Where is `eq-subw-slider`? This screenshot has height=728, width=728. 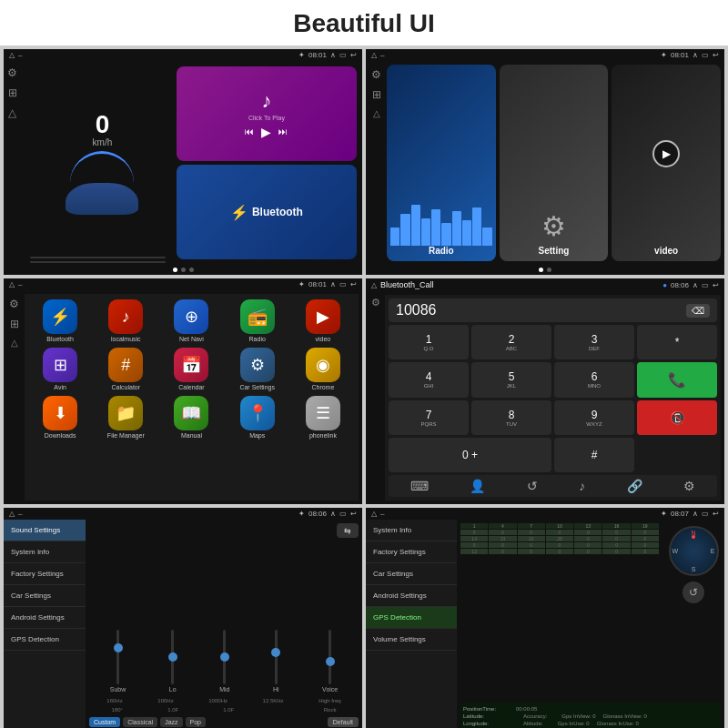 eq-subw-slider is located at coordinates (118, 657).